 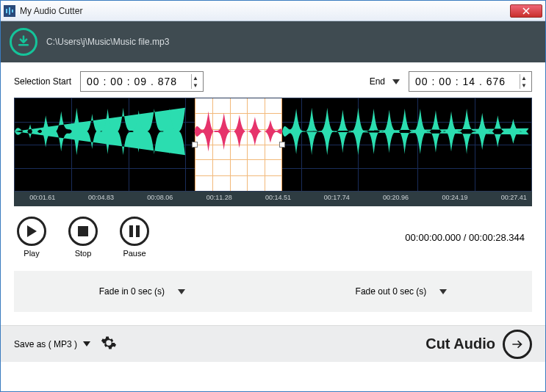 I want to click on end-spin-down: ▼, so click(x=524, y=85).